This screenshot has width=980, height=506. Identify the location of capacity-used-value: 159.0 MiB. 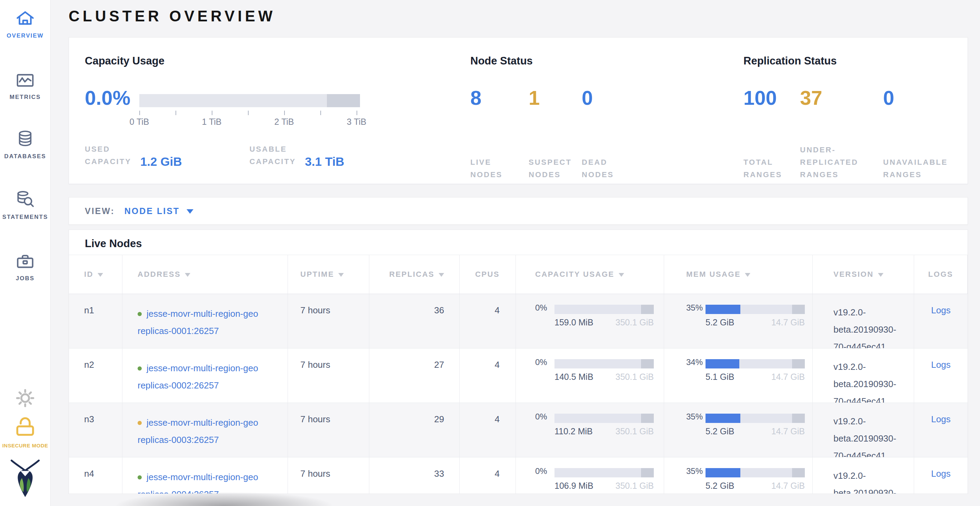
(574, 322).